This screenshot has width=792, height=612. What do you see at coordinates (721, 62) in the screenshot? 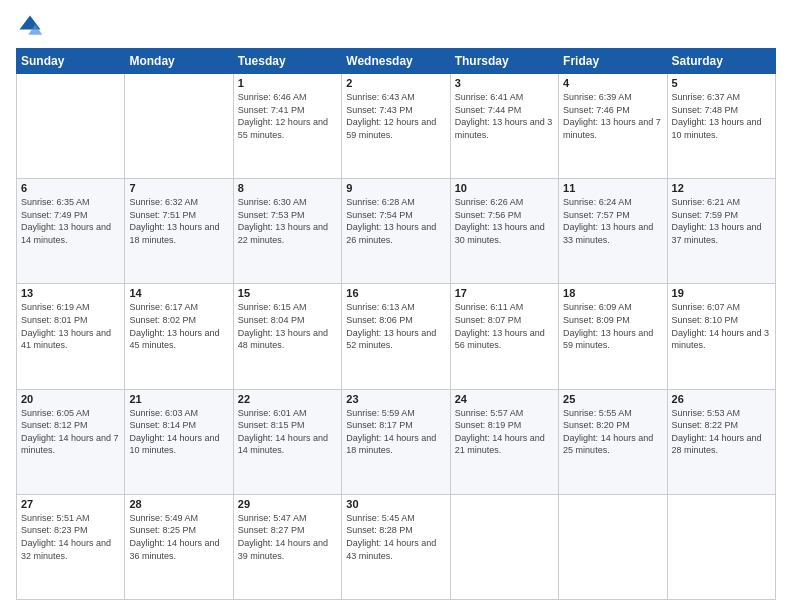
I see `weekday-header-saturday: Saturday` at bounding box center [721, 62].